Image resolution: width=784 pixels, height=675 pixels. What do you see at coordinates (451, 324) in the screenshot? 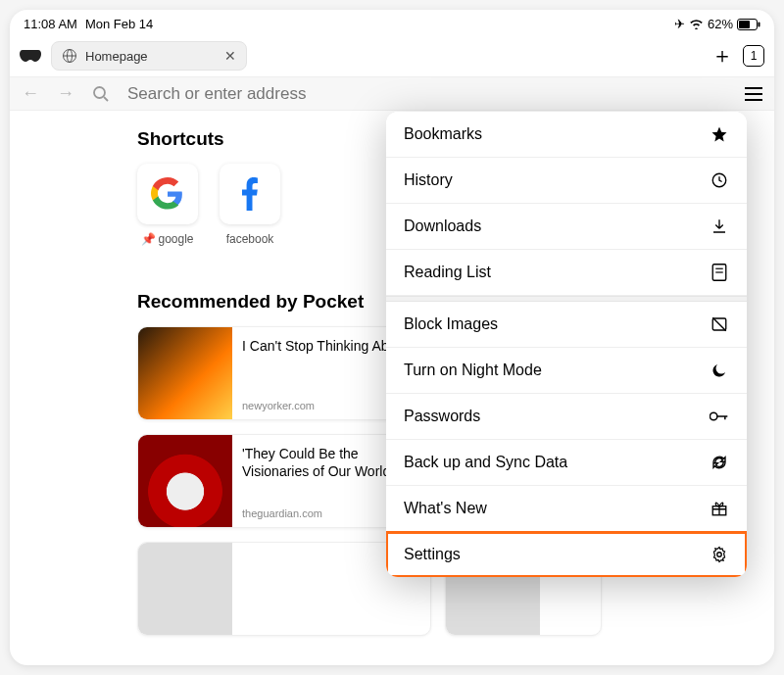
I see `menu-label: Block Images` at bounding box center [451, 324].